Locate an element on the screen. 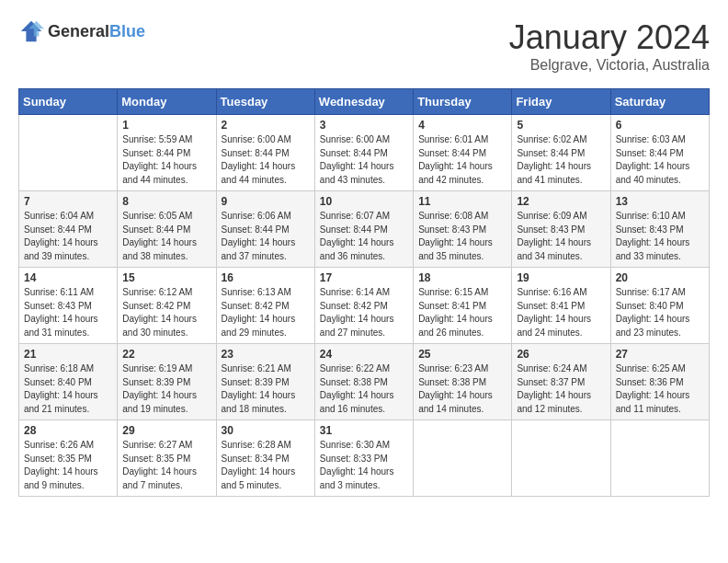 Image resolution: width=728 pixels, height=563 pixels. day-info: Sunrise: 6:12 AMSunset: 8:42 PMDaylight:… is located at coordinates (166, 313).